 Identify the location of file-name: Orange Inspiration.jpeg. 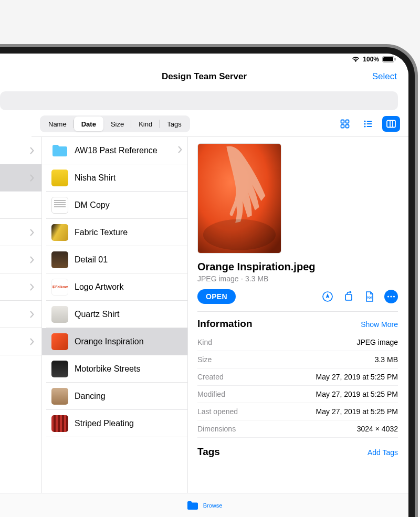
(298, 267).